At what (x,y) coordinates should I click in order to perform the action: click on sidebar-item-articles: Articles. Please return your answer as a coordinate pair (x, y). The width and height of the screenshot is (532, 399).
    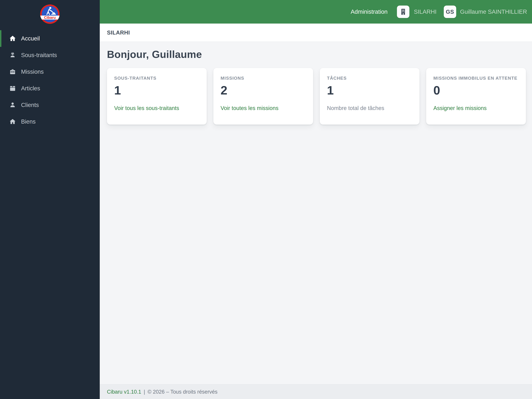
    Looking at the image, I should click on (50, 89).